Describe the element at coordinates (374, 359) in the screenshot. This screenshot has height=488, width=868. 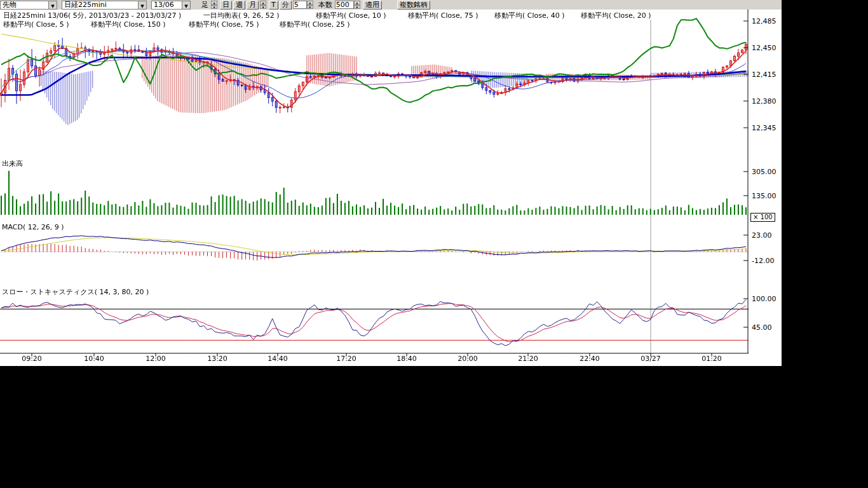
I see `time-axis: 09:2010:4012:0013:2014:4017:2018:4020:00…` at that location.